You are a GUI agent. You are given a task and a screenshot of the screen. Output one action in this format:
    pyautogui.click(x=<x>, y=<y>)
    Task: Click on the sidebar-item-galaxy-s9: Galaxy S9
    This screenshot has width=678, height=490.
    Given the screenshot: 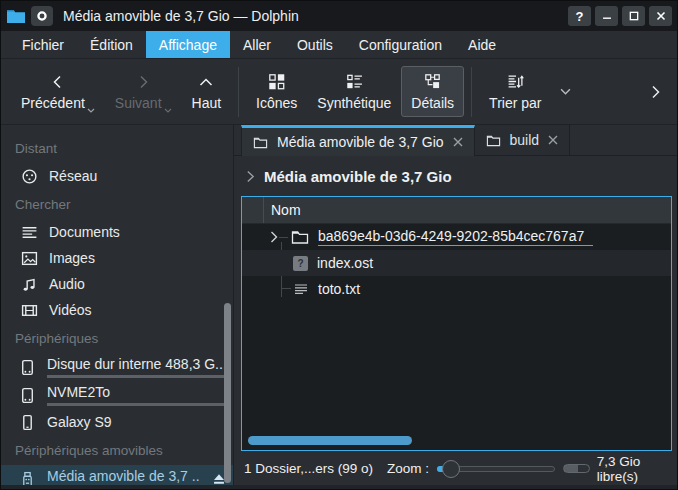 What is the action you would take?
    pyautogui.click(x=117, y=422)
    